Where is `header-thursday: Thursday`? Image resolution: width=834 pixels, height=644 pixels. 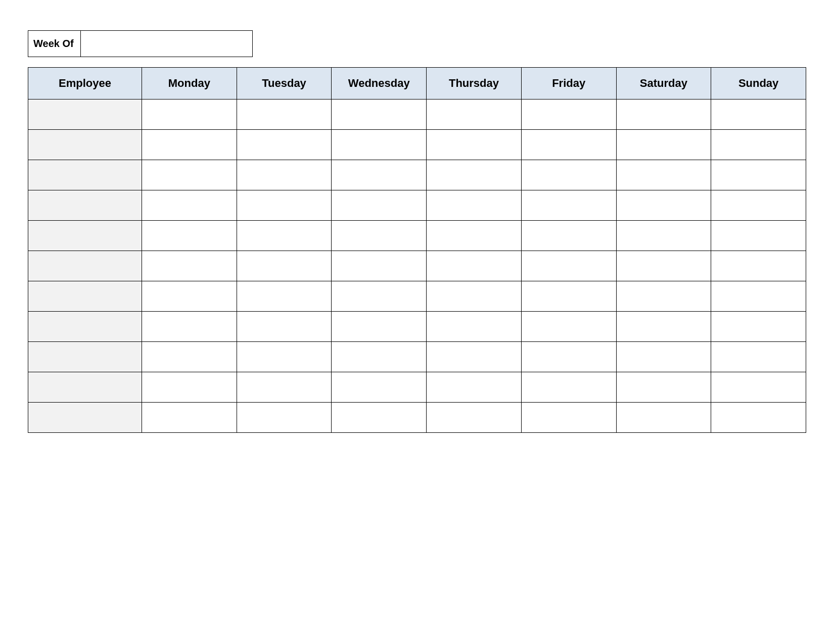 header-thursday: Thursday is located at coordinates (474, 84).